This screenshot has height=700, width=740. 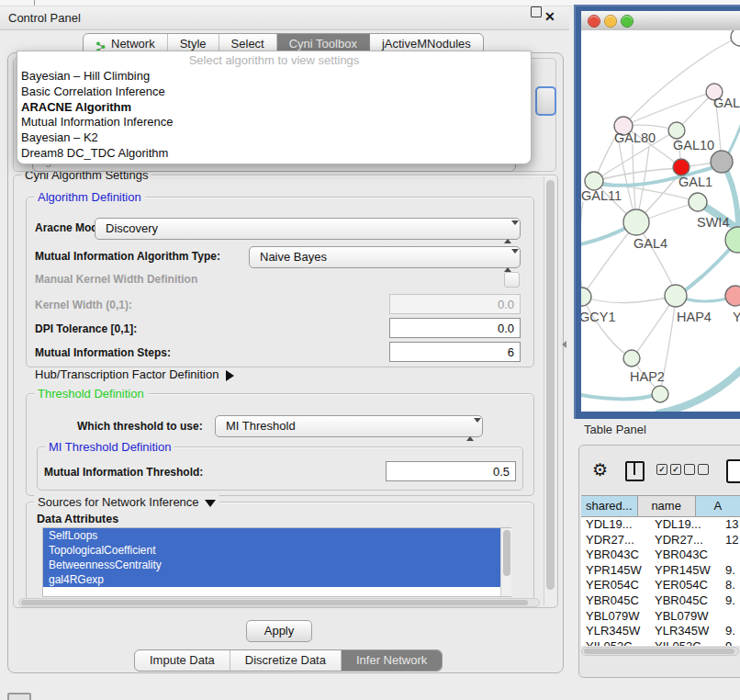 I want to click on network-node-label: GCY1, so click(x=599, y=317).